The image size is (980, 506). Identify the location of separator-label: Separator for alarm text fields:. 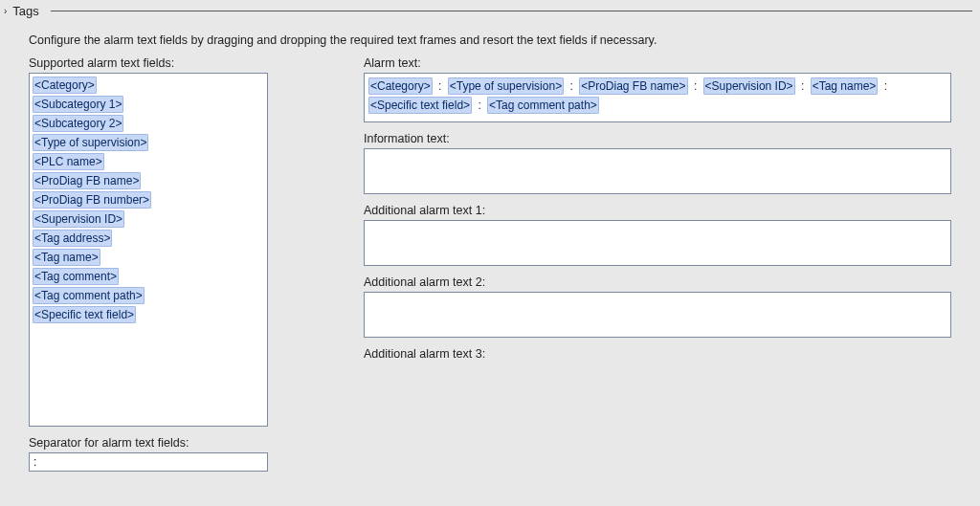
(148, 443).